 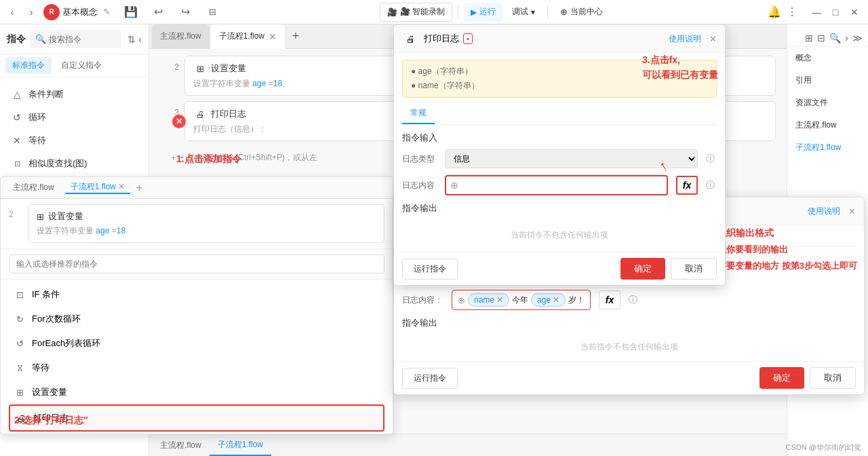 What do you see at coordinates (82, 39) in the screenshot?
I see `search-input` at bounding box center [82, 39].